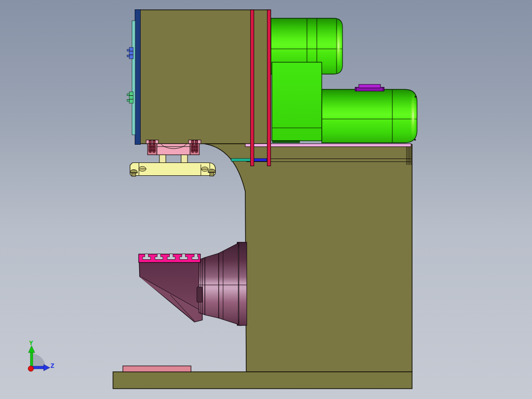 The width and height of the screenshot is (532, 399). I want to click on ram-cap-right, so click(194, 142).